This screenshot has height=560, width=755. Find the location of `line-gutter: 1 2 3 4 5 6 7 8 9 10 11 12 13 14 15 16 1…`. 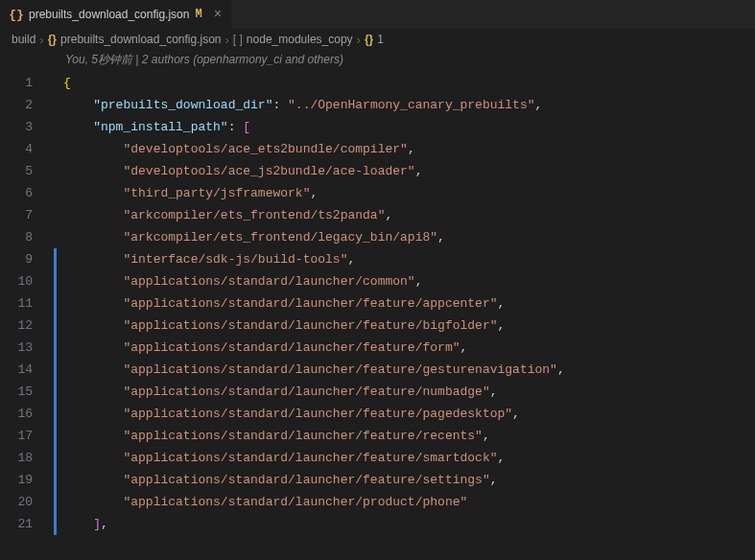

line-gutter: 1 2 3 4 5 6 7 8 9 10 11 12 13 14 15 16 1… is located at coordinates (25, 303).